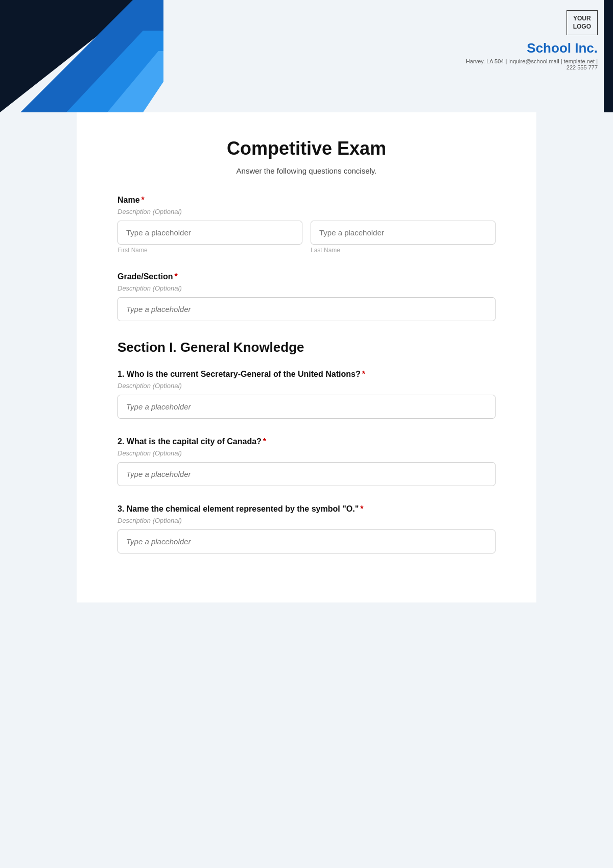 The width and height of the screenshot is (613, 868). What do you see at coordinates (306, 529) in the screenshot?
I see `question-3-group: 3. Name the chemical element represented…` at bounding box center [306, 529].